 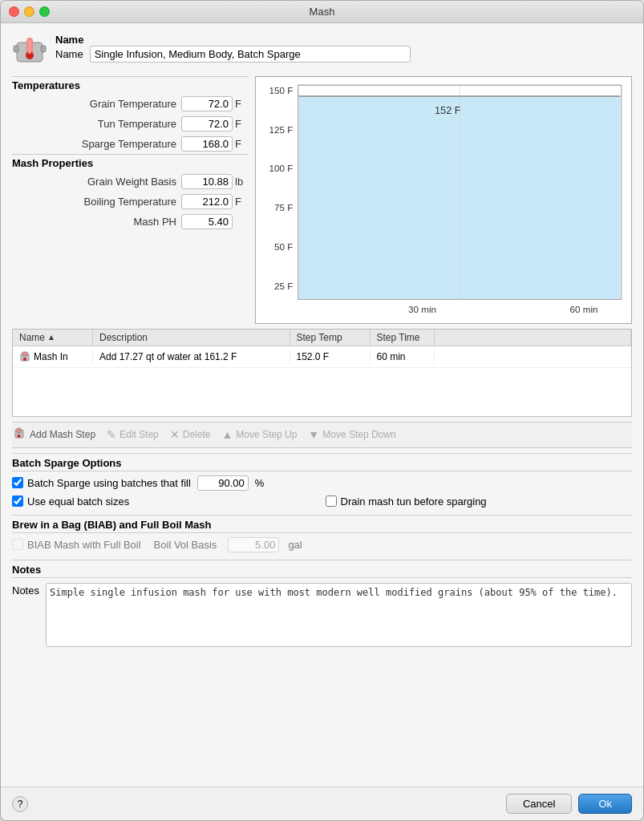 I want to click on svg-text: 50 F, so click(x=284, y=247).